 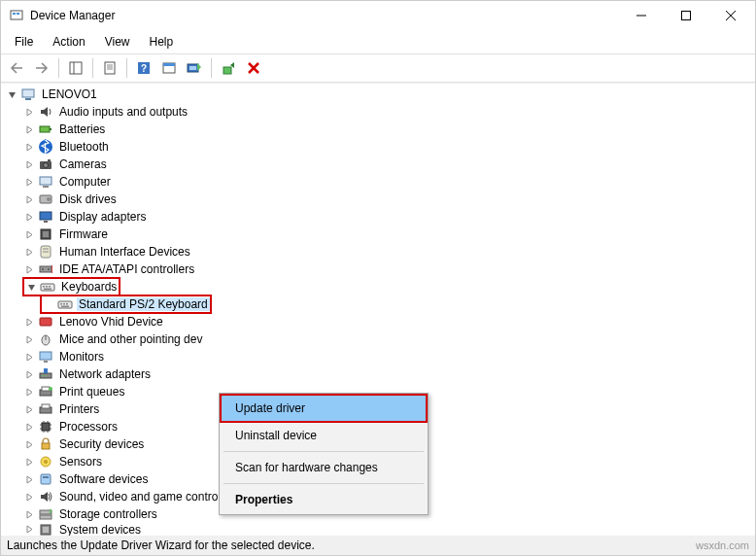 I want to click on tree-node-label: Standard PS/2 Keyboard, so click(x=144, y=304).